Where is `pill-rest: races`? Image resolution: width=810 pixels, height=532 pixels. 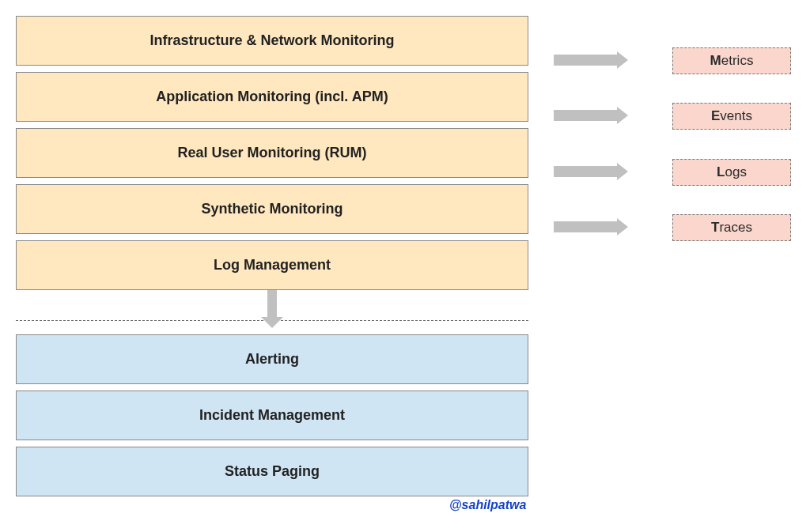 pill-rest: races is located at coordinates (736, 228).